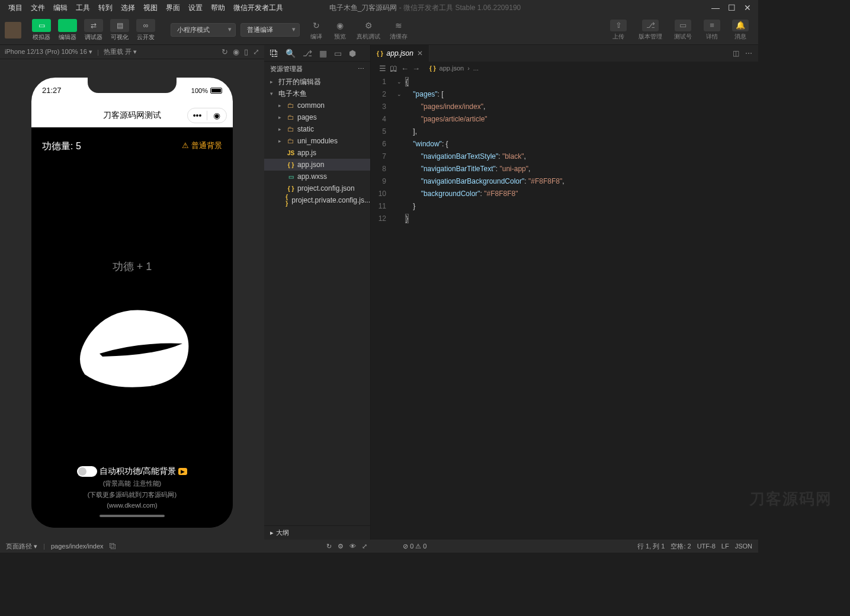  I want to click on folder-common: ▸🗀common, so click(317, 105).